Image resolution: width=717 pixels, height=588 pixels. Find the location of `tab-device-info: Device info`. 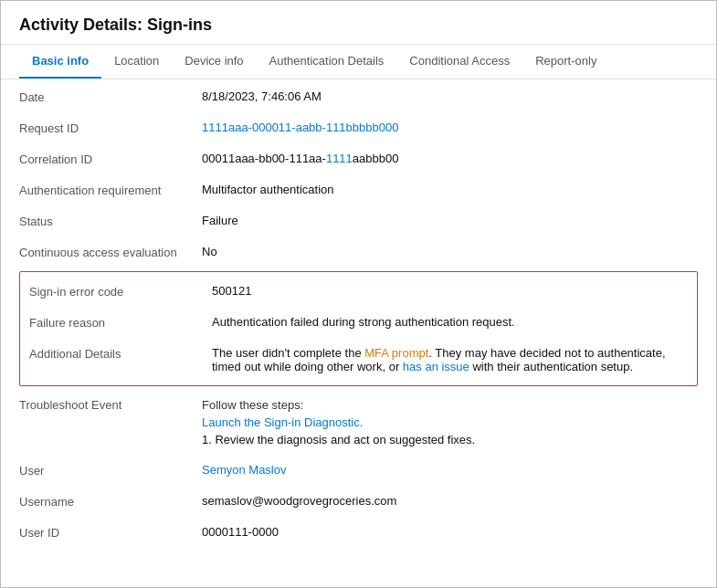

tab-device-info: Device info is located at coordinates (214, 62).